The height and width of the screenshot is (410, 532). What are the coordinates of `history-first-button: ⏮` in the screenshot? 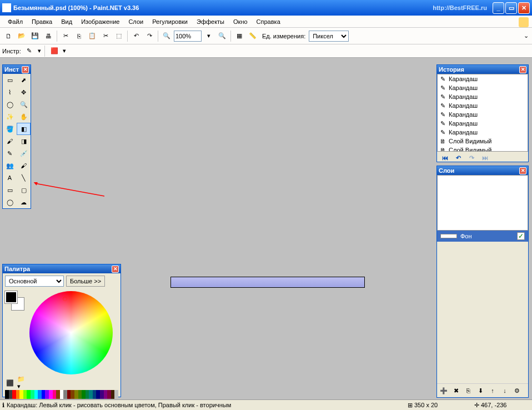 It's located at (445, 158).